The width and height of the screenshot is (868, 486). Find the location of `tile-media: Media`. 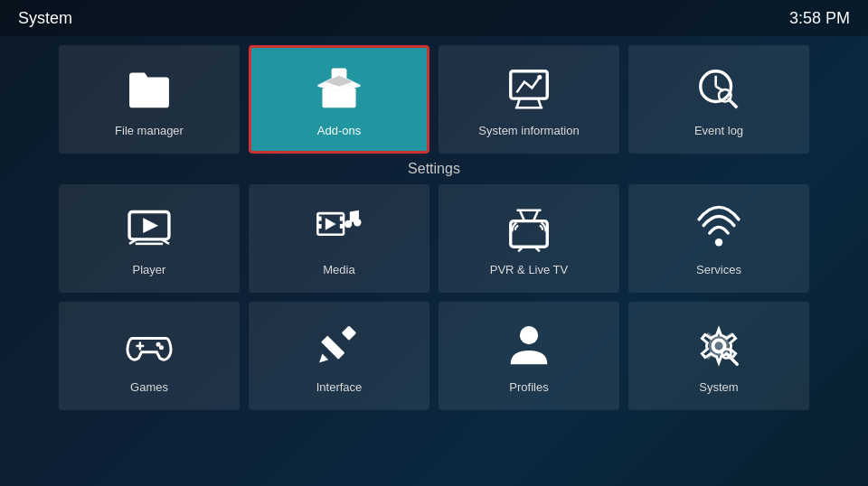

tile-media: Media is located at coordinates (339, 238).